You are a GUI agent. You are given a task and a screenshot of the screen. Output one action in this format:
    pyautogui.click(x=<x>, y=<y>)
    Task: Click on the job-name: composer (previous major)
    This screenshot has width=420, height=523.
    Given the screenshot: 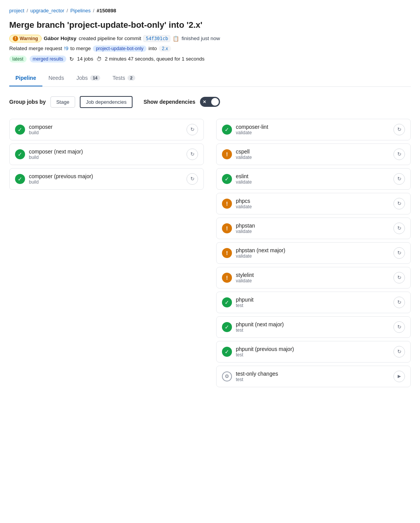 What is the action you would take?
    pyautogui.click(x=61, y=176)
    